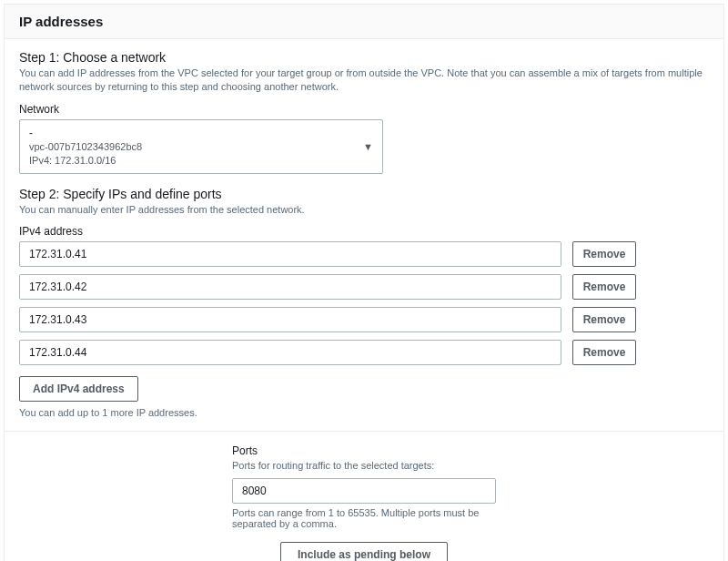  Describe the element at coordinates (364, 231) in the screenshot. I see `ipv4-label: IPv4 address` at that location.